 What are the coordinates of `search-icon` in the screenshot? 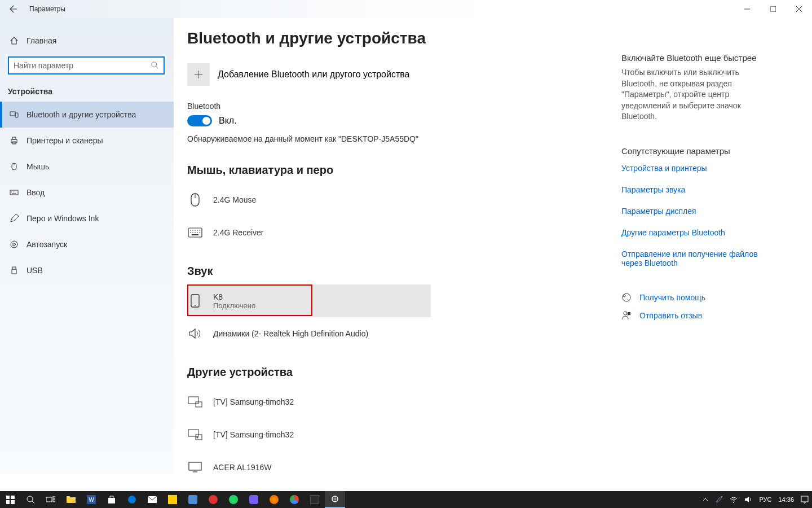 It's located at (30, 500).